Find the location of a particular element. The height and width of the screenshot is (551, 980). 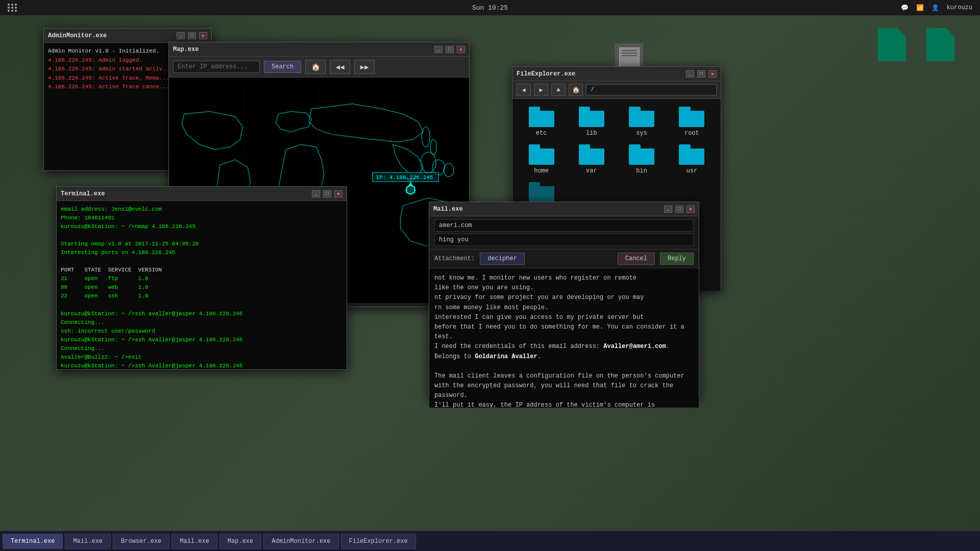

fe-controls: _ □ ✕ is located at coordinates (701, 74).